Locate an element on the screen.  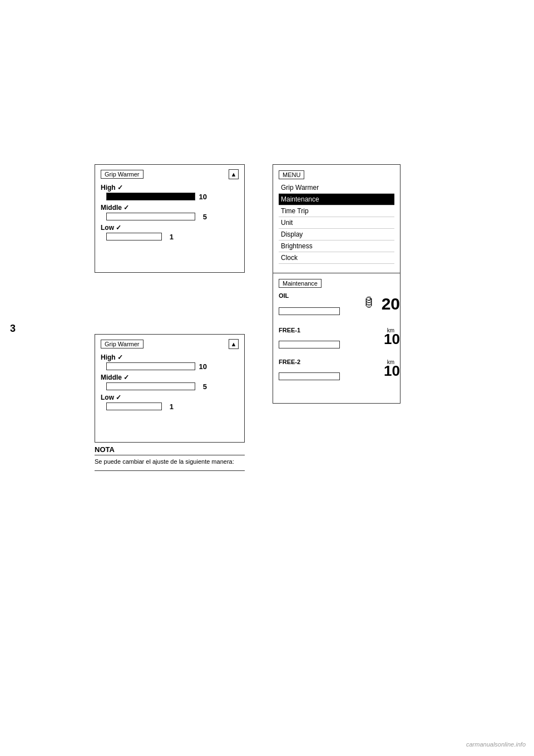
alert-icon-2: ▲ is located at coordinates (234, 344).